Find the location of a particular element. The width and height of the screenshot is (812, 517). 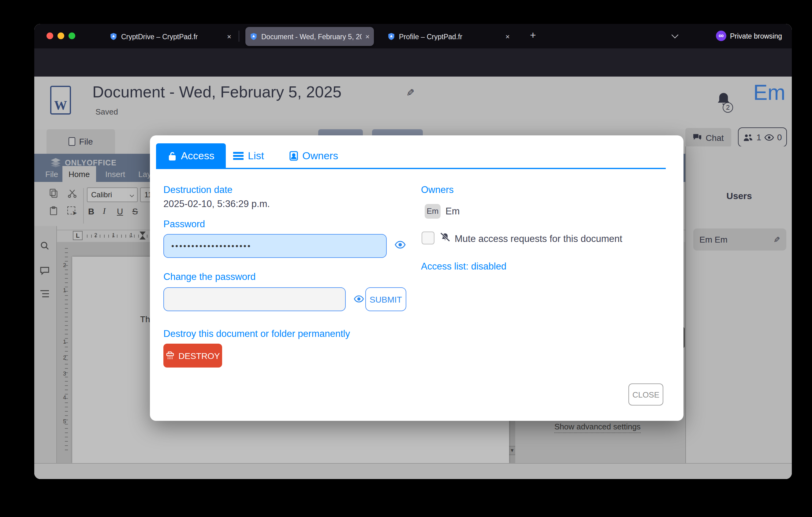

reveal-password-eye-icon is located at coordinates (400, 245).